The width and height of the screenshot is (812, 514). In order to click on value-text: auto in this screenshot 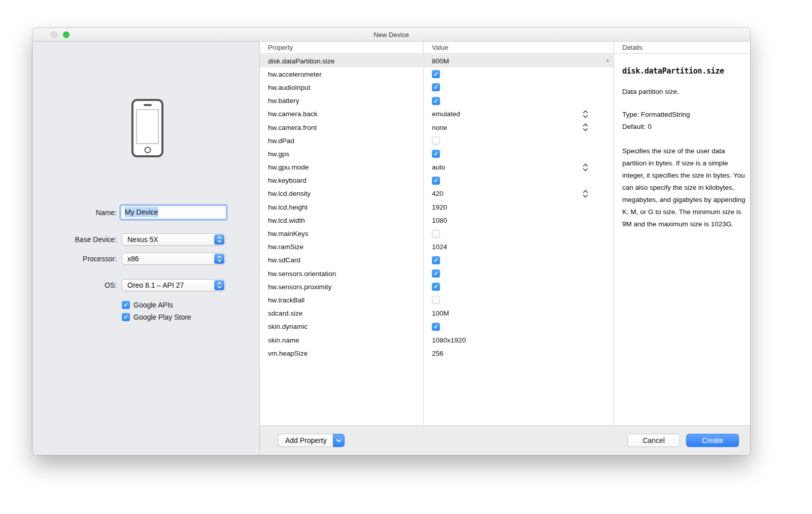, I will do `click(438, 167)`.